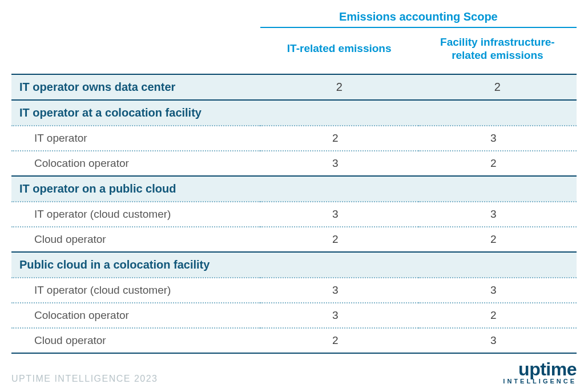 This screenshot has height=392, width=588. What do you see at coordinates (339, 51) in the screenshot?
I see `col-header-it: IT-related emissions` at bounding box center [339, 51].